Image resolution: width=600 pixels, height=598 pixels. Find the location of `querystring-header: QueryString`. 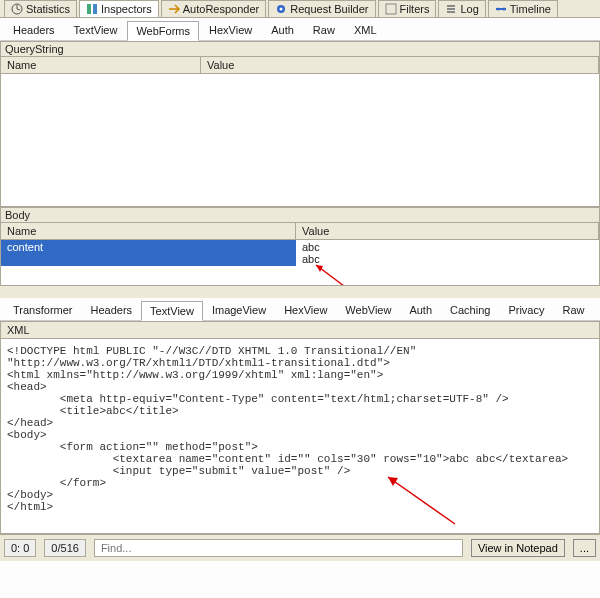

querystring-header: QueryString is located at coordinates (300, 49).